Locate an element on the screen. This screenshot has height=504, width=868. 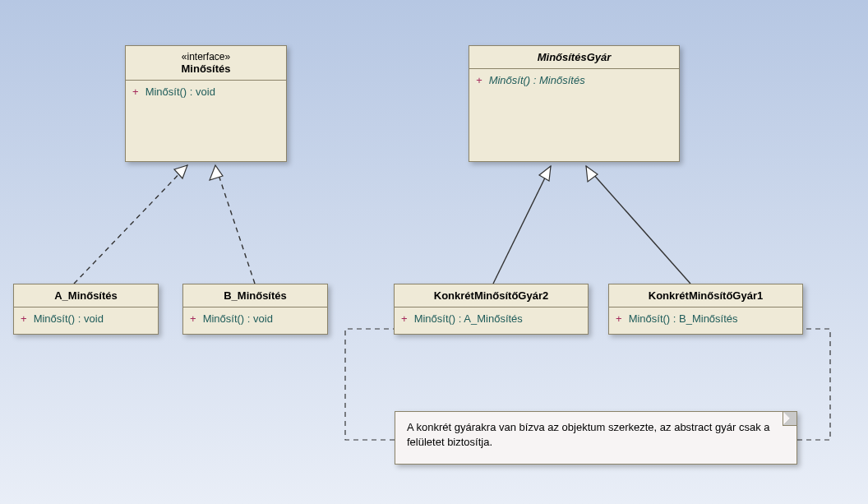
class-a-minosites: A_Minősítés + Minősít() : void is located at coordinates (85, 309).